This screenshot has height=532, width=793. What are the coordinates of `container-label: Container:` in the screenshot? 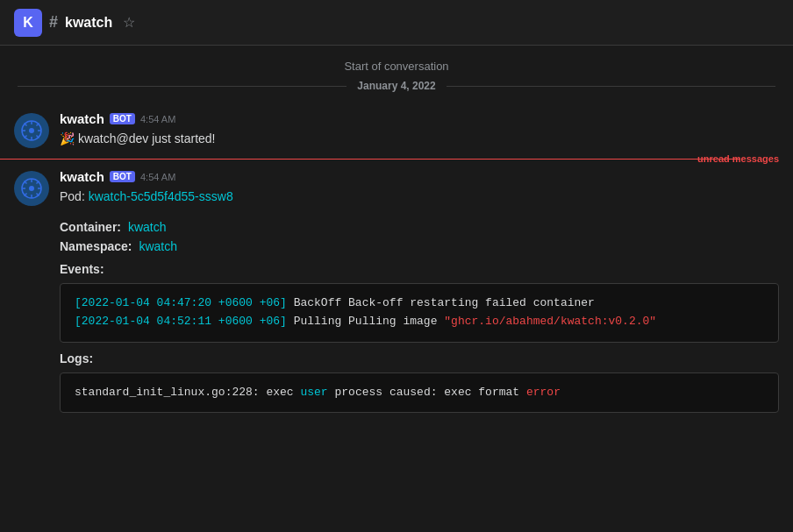 It's located at (90, 227).